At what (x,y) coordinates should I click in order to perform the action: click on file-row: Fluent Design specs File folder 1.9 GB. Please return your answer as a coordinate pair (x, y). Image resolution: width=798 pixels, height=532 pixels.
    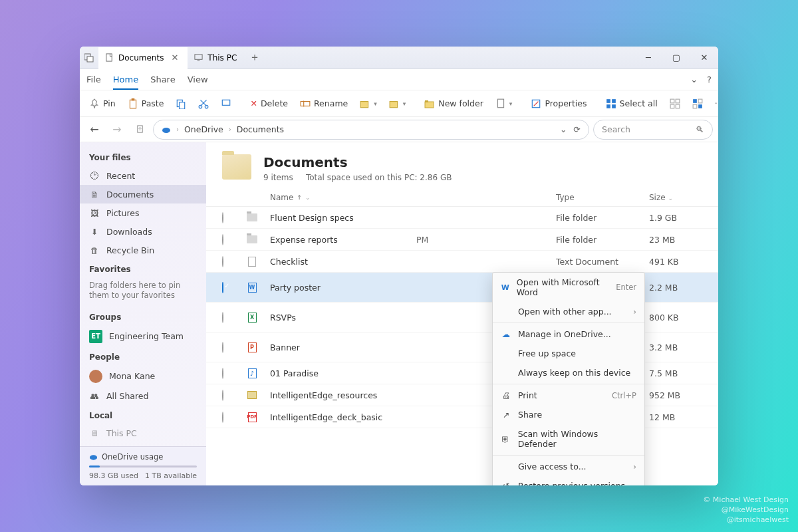
    Looking at the image, I should click on (462, 218).